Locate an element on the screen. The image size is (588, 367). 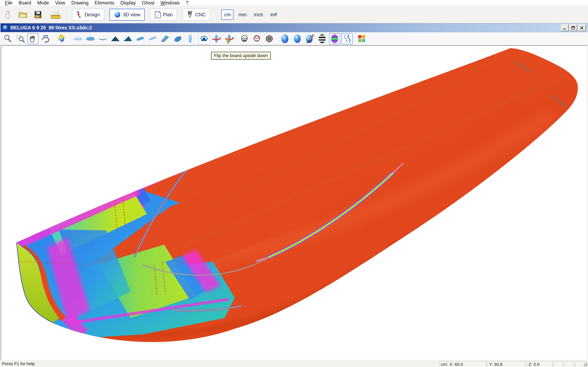
tooltip: Flip the board upside down is located at coordinates (241, 56).